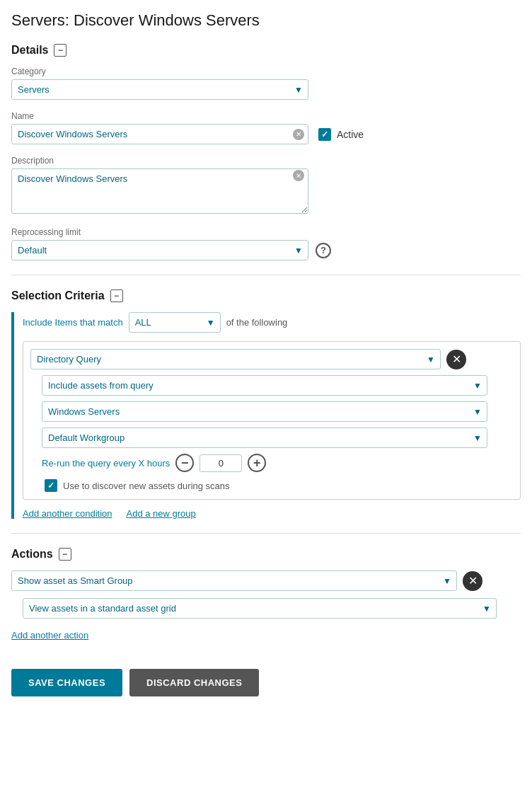  I want to click on active-checkbox, so click(325, 134).